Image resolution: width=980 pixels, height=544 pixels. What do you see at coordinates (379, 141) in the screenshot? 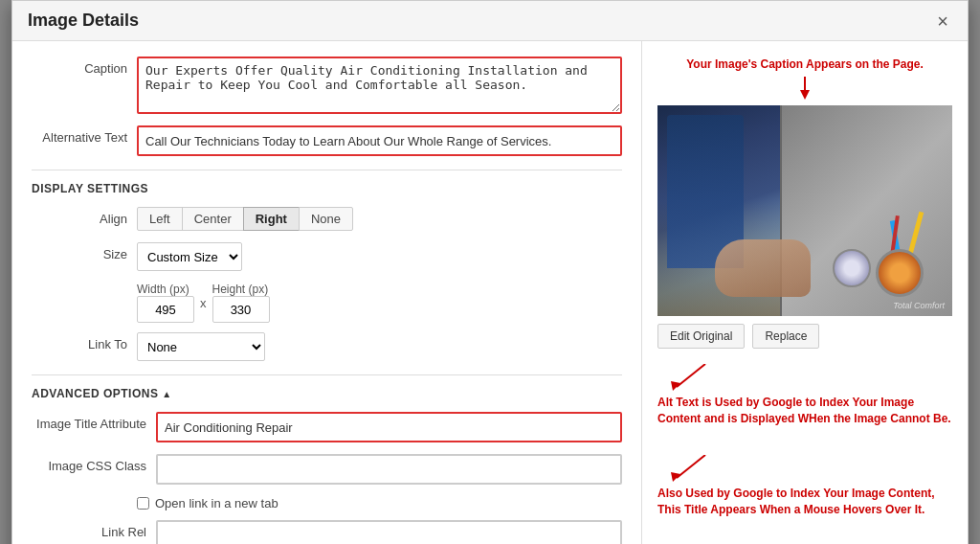
I see `alt-text-input` at bounding box center [379, 141].